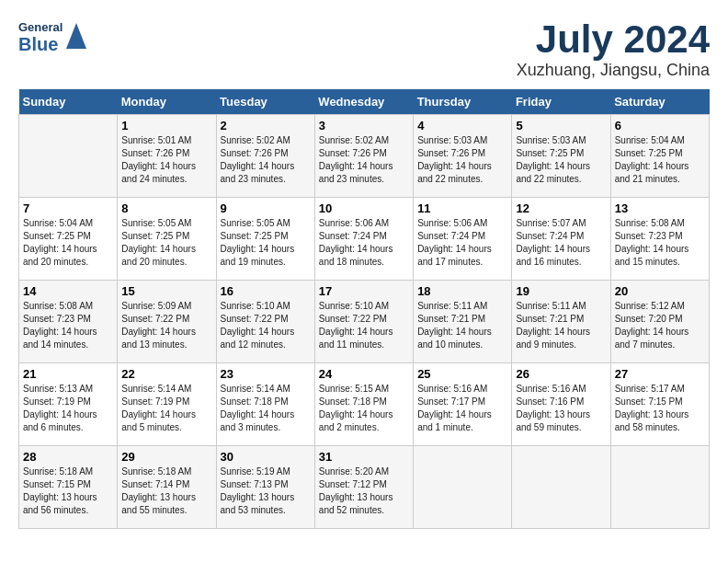 The width and height of the screenshot is (728, 563). What do you see at coordinates (462, 208) in the screenshot?
I see `day-number: 11` at bounding box center [462, 208].